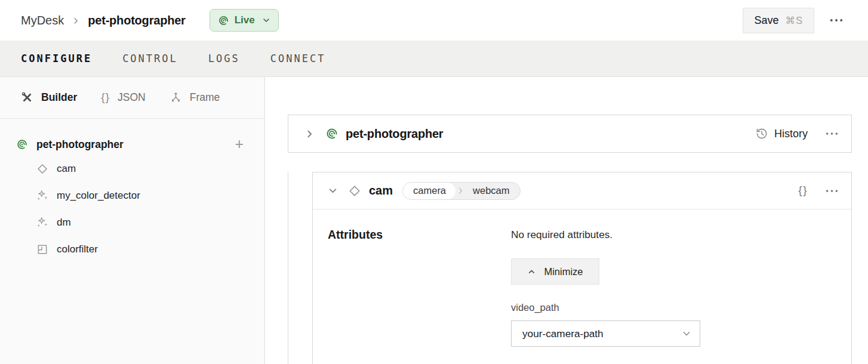 The width and height of the screenshot is (868, 364). I want to click on tab-configure: CONFIGURE, so click(56, 58).